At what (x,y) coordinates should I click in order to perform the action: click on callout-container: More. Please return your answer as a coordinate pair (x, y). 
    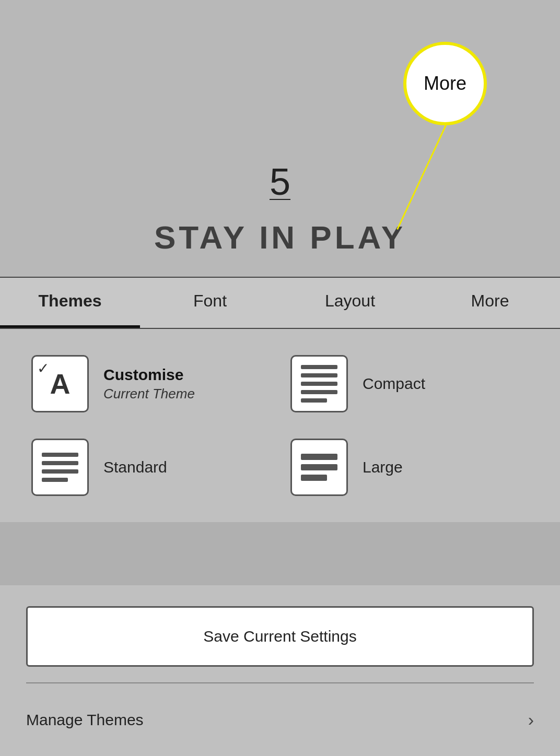
    Looking at the image, I should click on (445, 84).